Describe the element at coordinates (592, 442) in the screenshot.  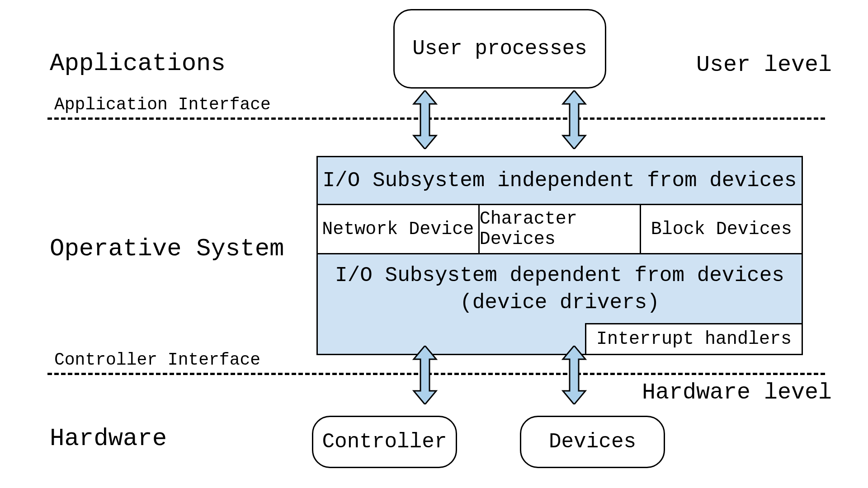
I see `node-devices-label: Devices` at that location.